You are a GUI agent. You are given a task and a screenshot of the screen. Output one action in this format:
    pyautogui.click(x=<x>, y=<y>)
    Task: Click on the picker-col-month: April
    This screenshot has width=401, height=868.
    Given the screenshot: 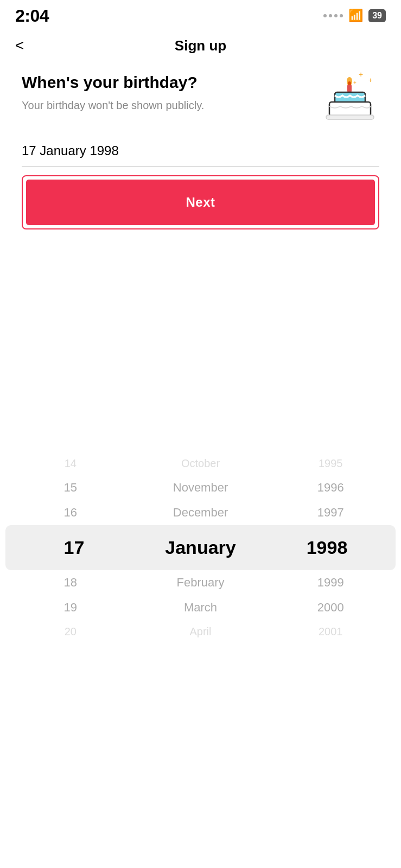 What is the action you would take?
    pyautogui.click(x=201, y=631)
    